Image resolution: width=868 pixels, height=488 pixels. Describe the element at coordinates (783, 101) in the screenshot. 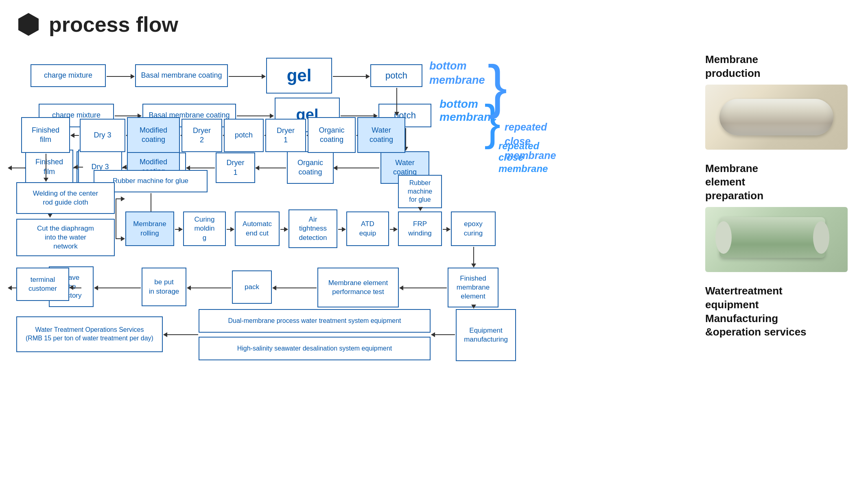

I see `membrane-production-section: Membraneproduction` at that location.